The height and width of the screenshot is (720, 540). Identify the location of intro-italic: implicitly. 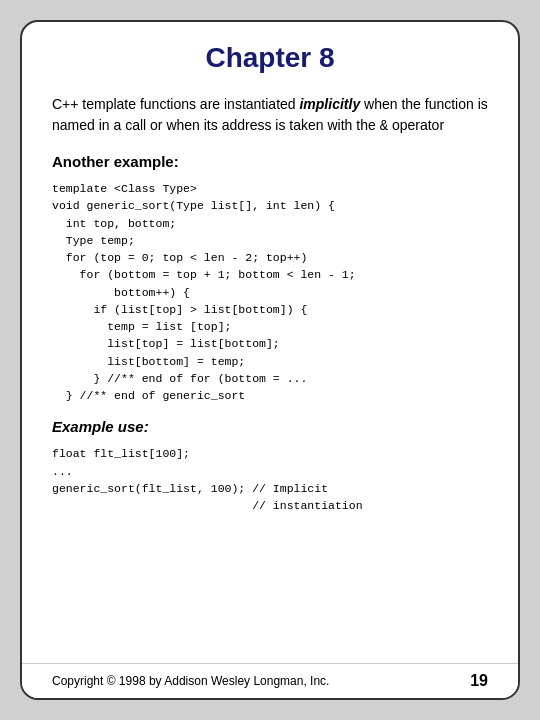
(330, 104).